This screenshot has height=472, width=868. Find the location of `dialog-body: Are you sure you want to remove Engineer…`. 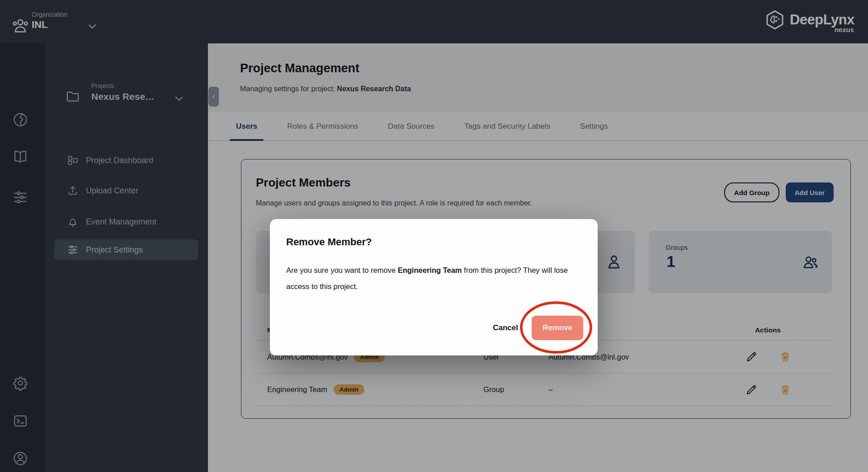

dialog-body: Are you sure you want to remove Engineer… is located at coordinates (435, 278).